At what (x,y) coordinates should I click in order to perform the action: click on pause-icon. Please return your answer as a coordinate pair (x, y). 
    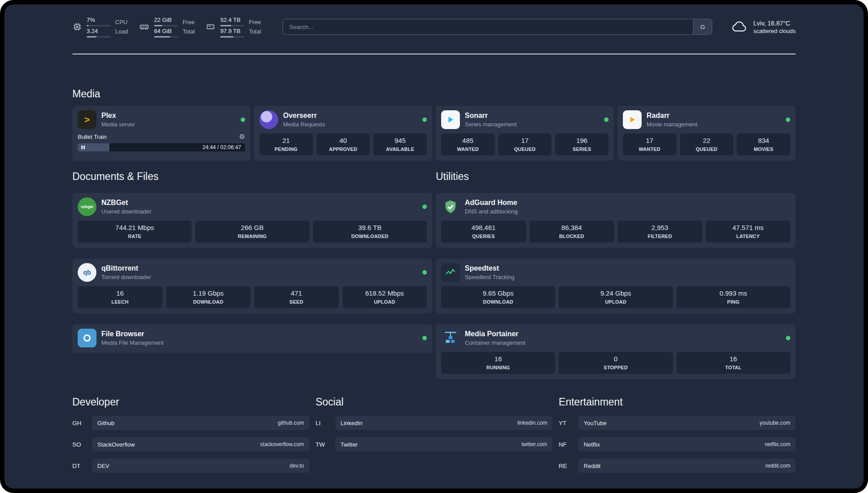
    Looking at the image, I should click on (83, 147).